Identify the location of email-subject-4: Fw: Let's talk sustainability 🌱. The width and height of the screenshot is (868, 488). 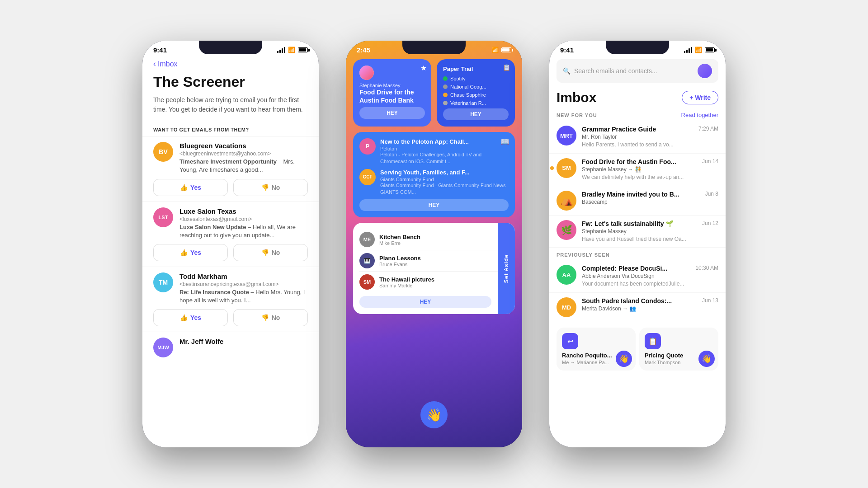
(640, 224).